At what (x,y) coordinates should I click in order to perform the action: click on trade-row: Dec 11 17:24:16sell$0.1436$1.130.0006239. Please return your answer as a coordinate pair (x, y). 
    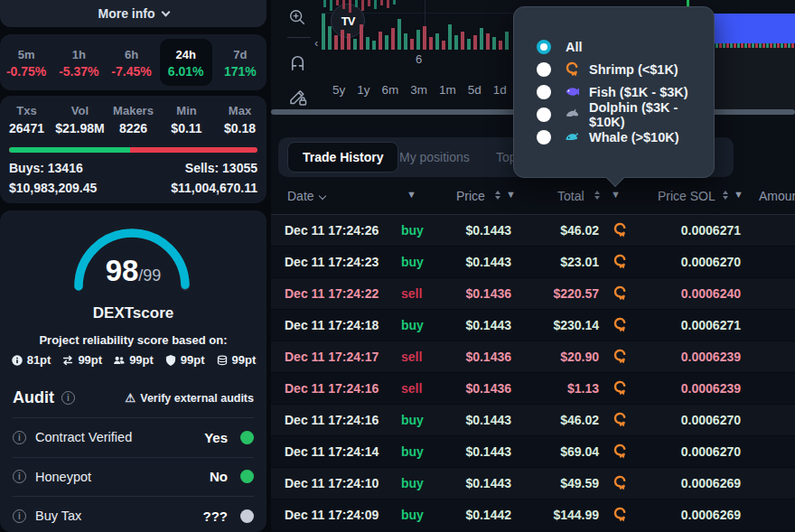
    Looking at the image, I should click on (533, 388).